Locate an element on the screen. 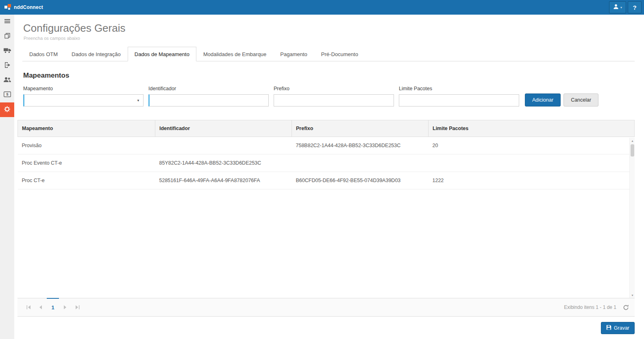  current-page-button: 1 is located at coordinates (53, 307).